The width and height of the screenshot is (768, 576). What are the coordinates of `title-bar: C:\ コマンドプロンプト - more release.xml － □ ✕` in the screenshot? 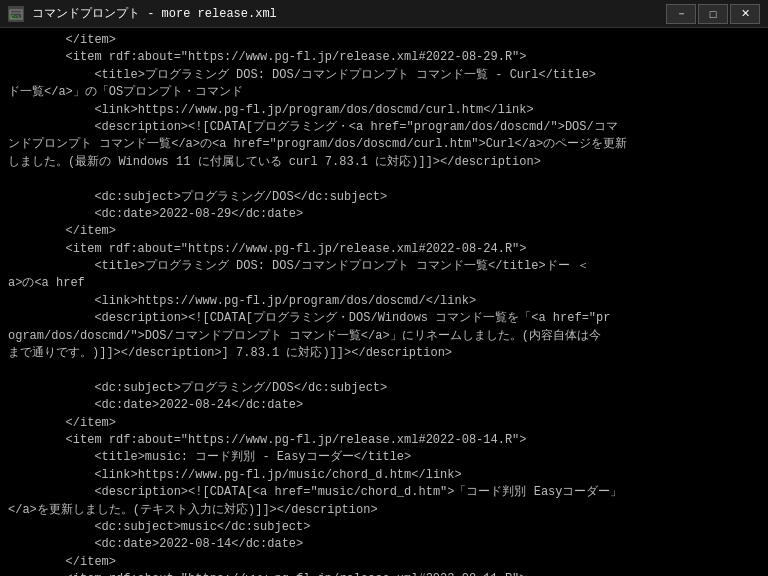 It's located at (384, 14).